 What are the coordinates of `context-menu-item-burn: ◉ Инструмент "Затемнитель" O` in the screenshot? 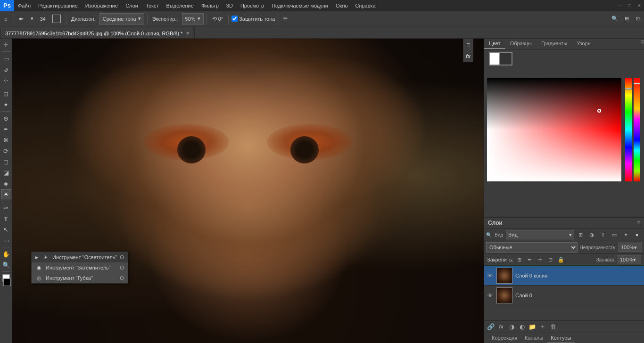 It's located at (80, 268).